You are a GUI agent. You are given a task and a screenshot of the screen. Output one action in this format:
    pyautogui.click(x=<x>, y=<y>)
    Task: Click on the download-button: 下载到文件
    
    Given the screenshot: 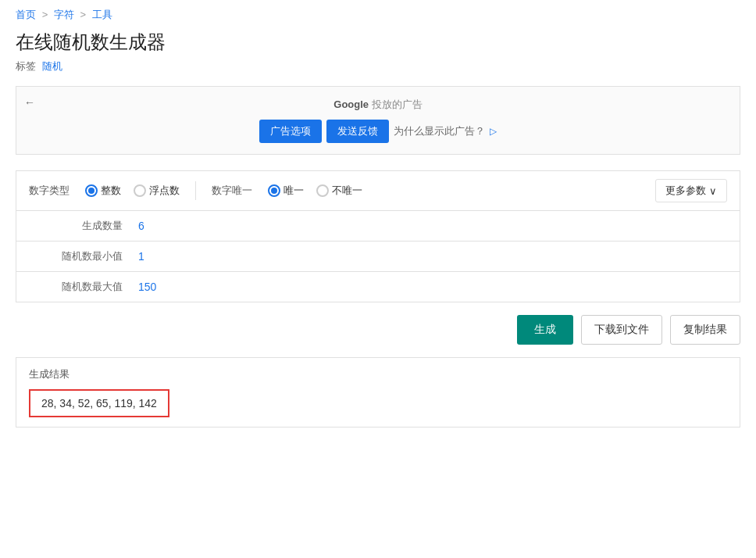 What is the action you would take?
    pyautogui.click(x=622, y=330)
    